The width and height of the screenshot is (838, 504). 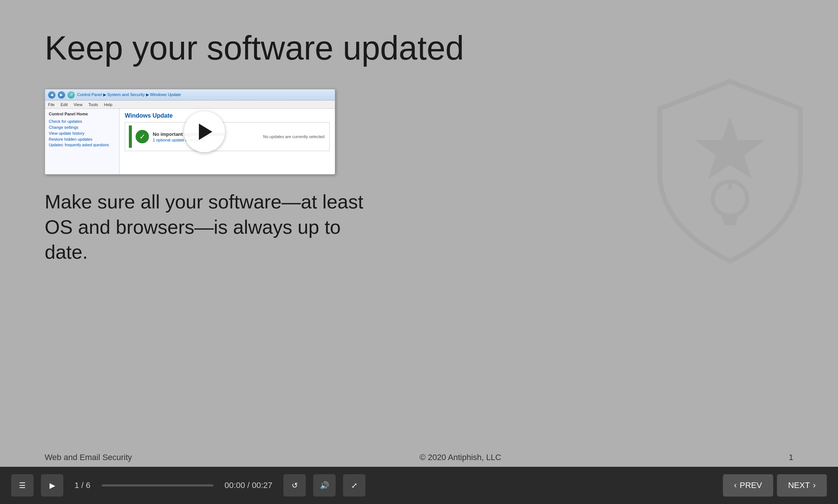 I want to click on volume-button: 🔊, so click(x=324, y=485).